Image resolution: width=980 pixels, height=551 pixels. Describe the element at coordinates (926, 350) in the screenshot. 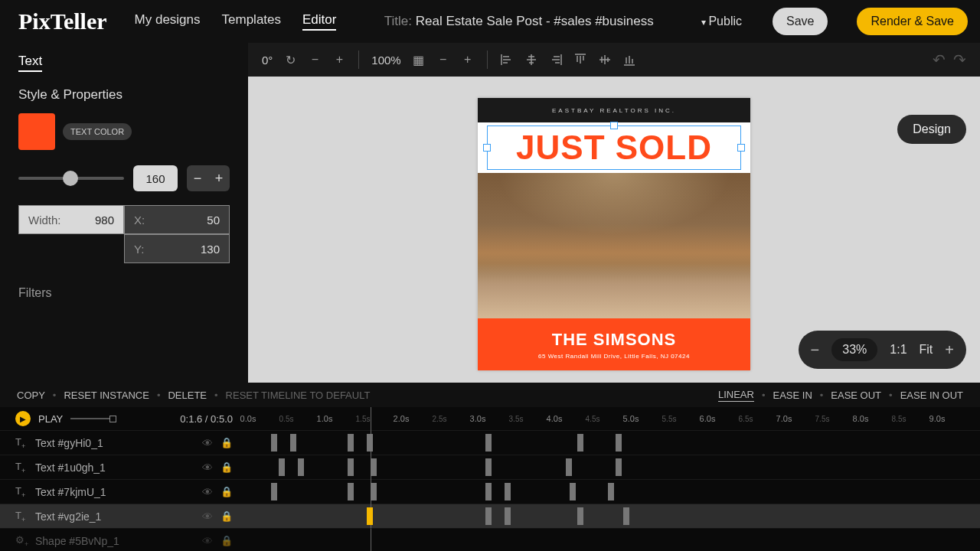

I see `zoom-fit: Fit` at that location.